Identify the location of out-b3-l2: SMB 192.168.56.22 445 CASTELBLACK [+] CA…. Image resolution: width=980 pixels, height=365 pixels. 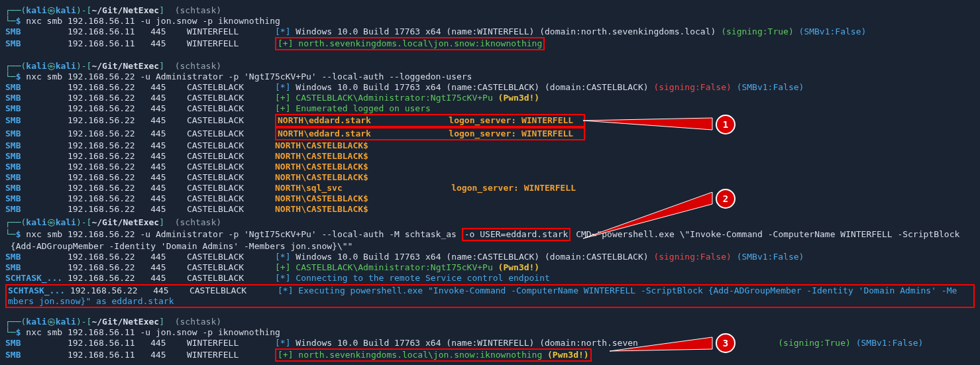
(490, 268).